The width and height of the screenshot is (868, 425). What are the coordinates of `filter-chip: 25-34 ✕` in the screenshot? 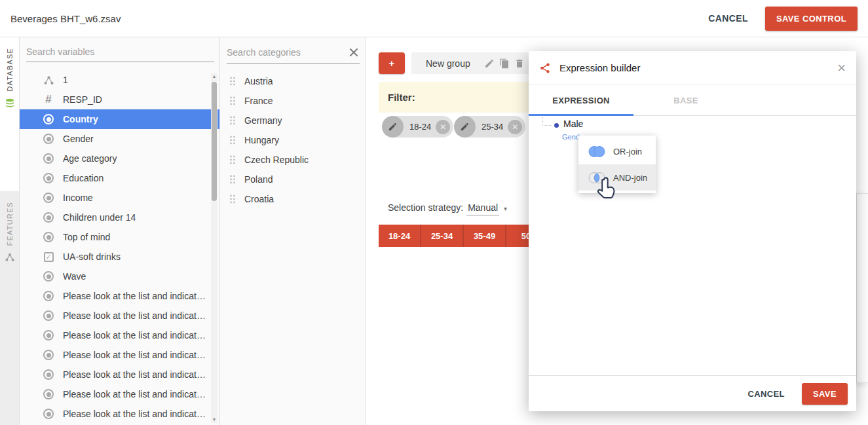 It's located at (490, 127).